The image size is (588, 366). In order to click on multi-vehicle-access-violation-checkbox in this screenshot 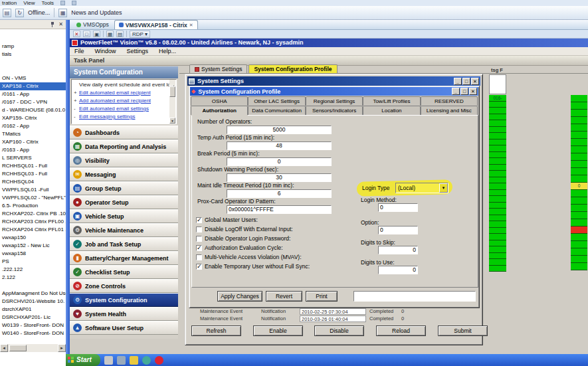, I will do `click(199, 258)`.